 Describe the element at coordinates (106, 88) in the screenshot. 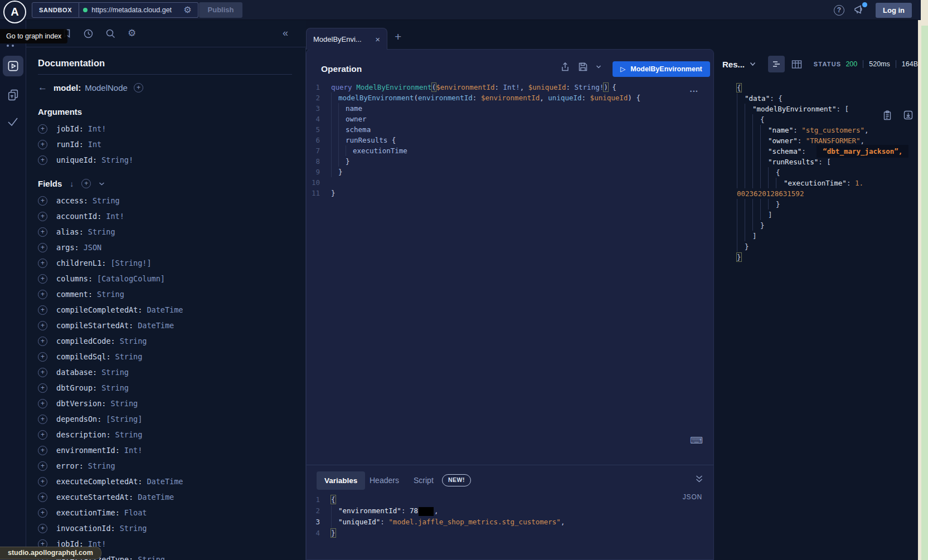

I see `breadcrumb-type-link: ModelNode` at that location.